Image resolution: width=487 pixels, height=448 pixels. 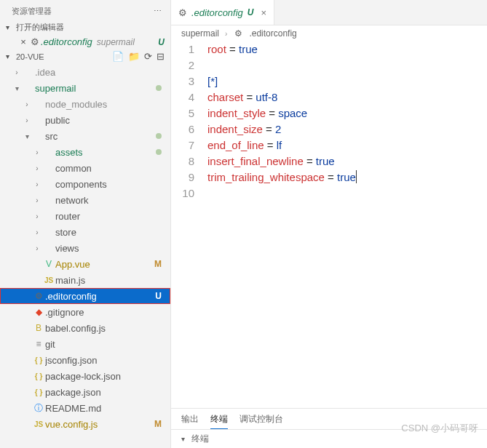 What do you see at coordinates (261, 421) in the screenshot?
I see `panel-tab-2: 调试控制台` at bounding box center [261, 421].